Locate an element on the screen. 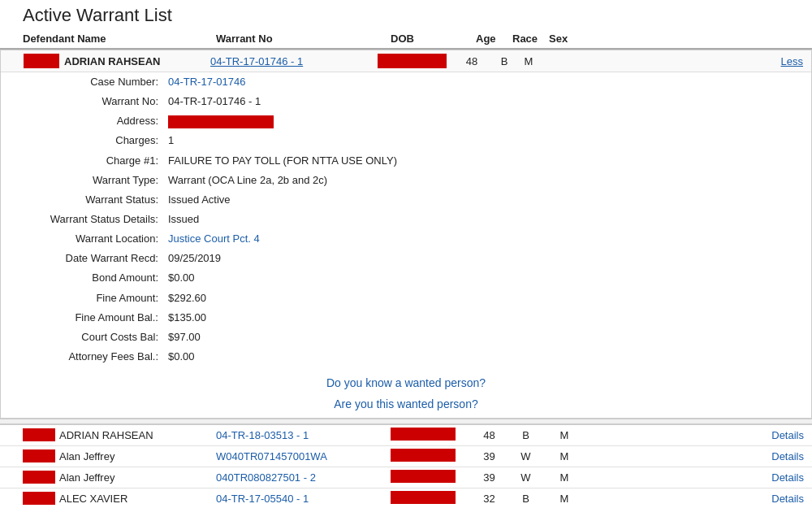 The image size is (812, 508). detail-bond-amount: Bond Amount: $0.00 is located at coordinates (406, 278).